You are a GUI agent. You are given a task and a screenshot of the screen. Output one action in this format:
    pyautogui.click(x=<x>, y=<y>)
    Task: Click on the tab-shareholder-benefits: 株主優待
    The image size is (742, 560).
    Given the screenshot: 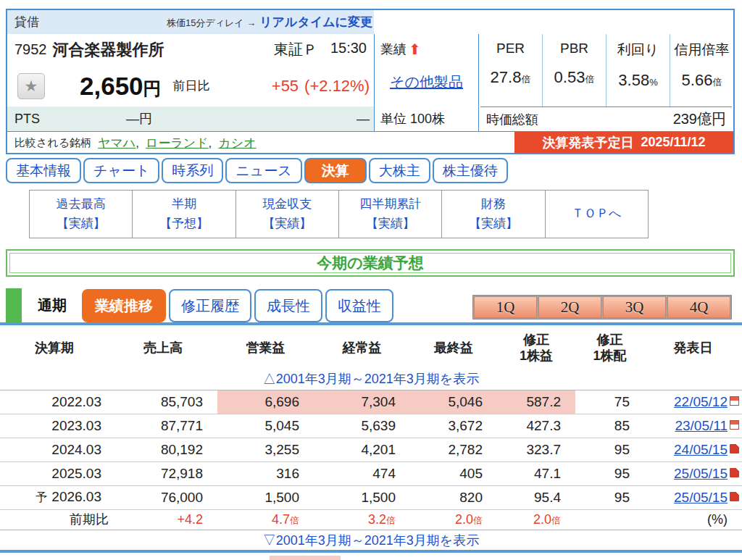 What is the action you would take?
    pyautogui.click(x=470, y=171)
    